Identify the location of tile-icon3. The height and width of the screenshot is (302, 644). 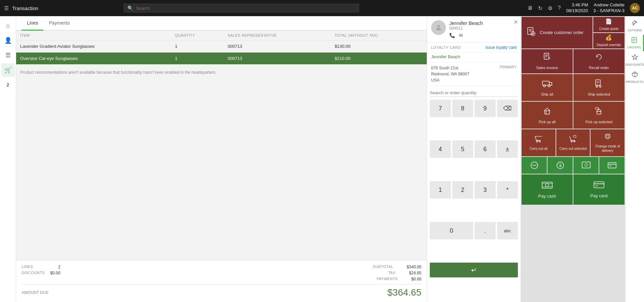
(586, 165).